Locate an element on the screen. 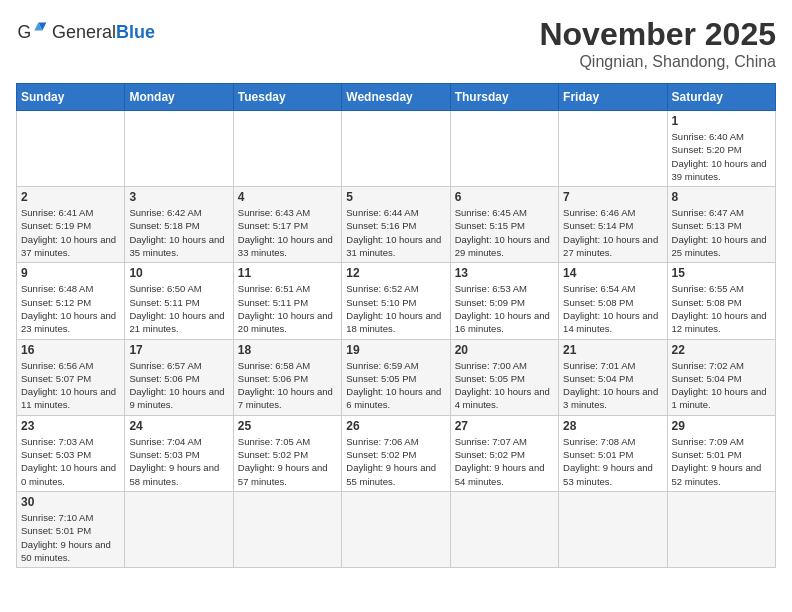 This screenshot has width=792, height=612. day-number: 16 is located at coordinates (70, 350).